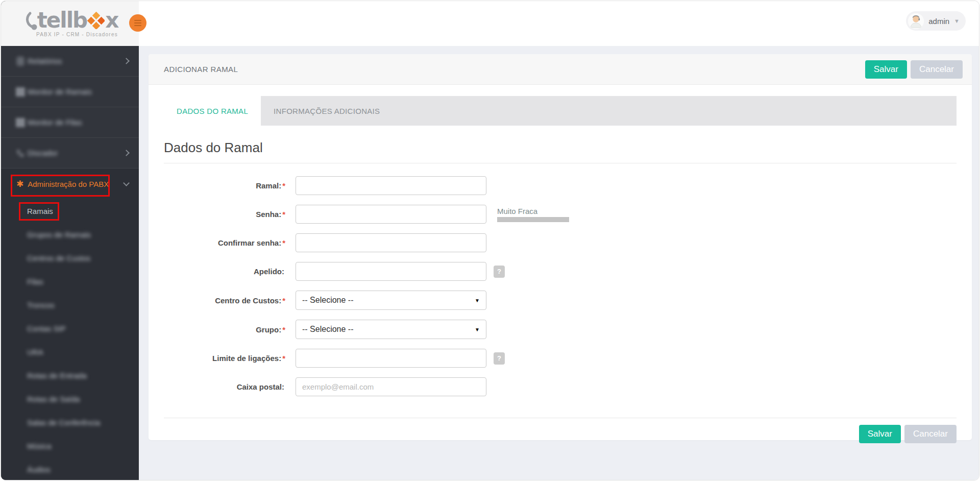  What do you see at coordinates (70, 340) in the screenshot?
I see `pabx-submenu: Ramais Grupos de Ramais Centros de Custo…` at bounding box center [70, 340].